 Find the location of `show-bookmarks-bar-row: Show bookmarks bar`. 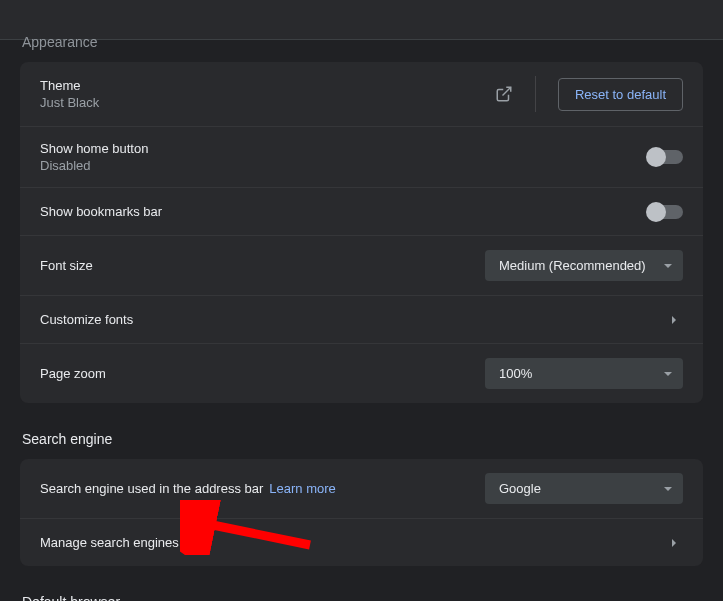

show-bookmarks-bar-row: Show bookmarks bar is located at coordinates (362, 211).